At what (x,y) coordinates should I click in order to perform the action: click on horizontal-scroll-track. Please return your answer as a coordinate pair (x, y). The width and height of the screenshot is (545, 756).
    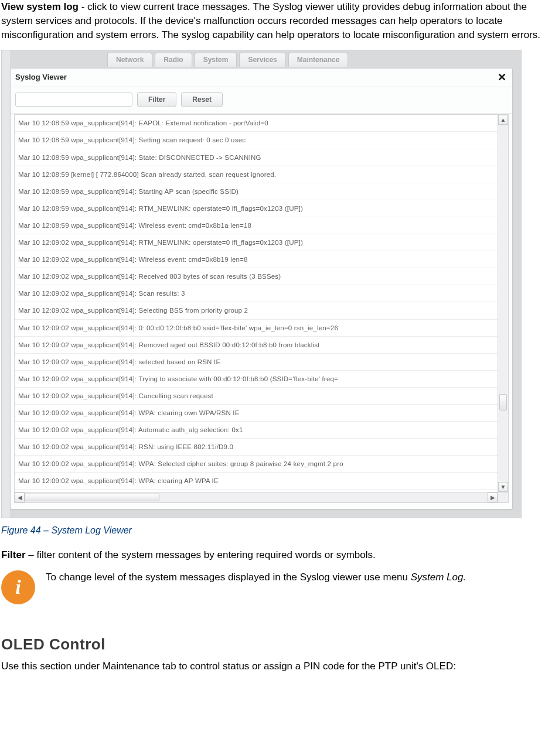
    Looking at the image, I should click on (256, 498).